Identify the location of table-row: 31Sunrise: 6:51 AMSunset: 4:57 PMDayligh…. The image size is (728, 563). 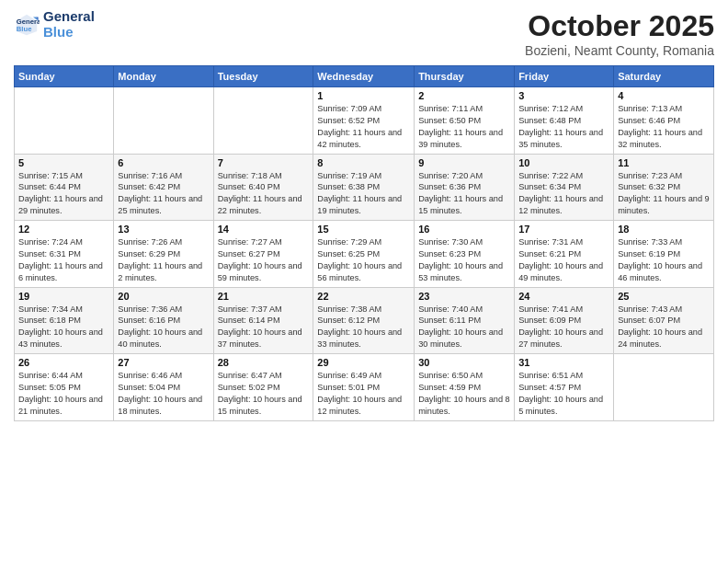
(564, 388).